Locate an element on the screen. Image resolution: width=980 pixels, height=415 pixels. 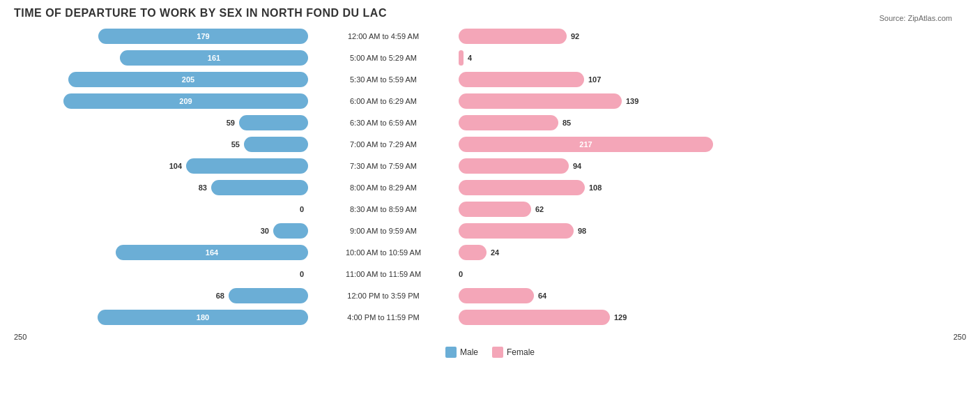
female-value: 98 is located at coordinates (582, 231).